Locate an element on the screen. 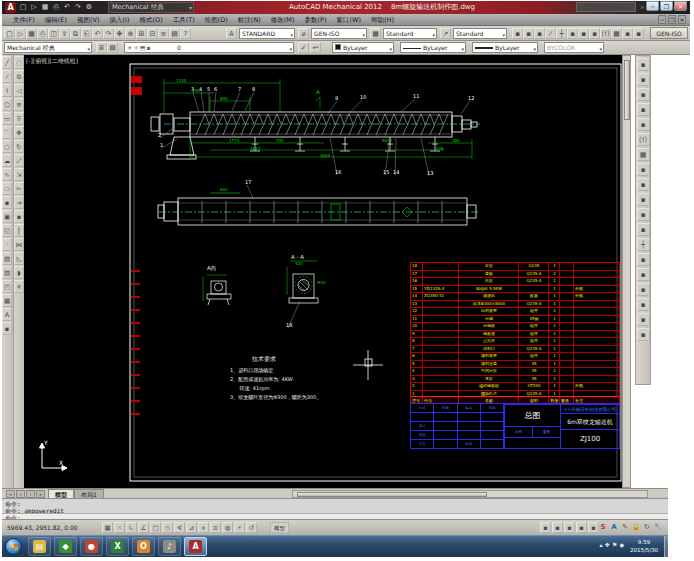 This screenshot has height=561, width=694. color-swatch-icon: ▪ is located at coordinates (148, 48).